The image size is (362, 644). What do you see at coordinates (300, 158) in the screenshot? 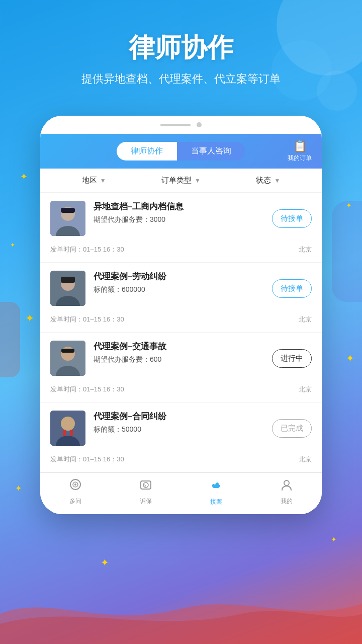
I see `my-orders-label: 我的订单` at bounding box center [300, 158].